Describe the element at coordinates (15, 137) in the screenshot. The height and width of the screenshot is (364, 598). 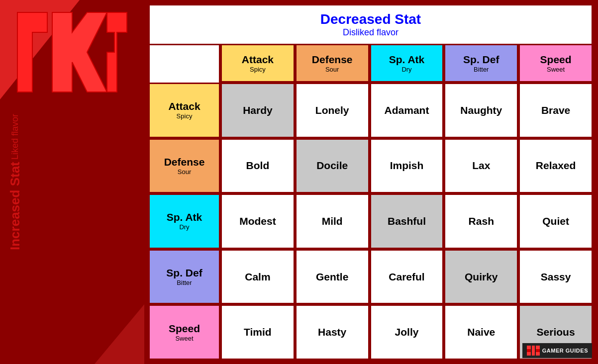
I see `liked-flavor-label: Liked flavor` at that location.